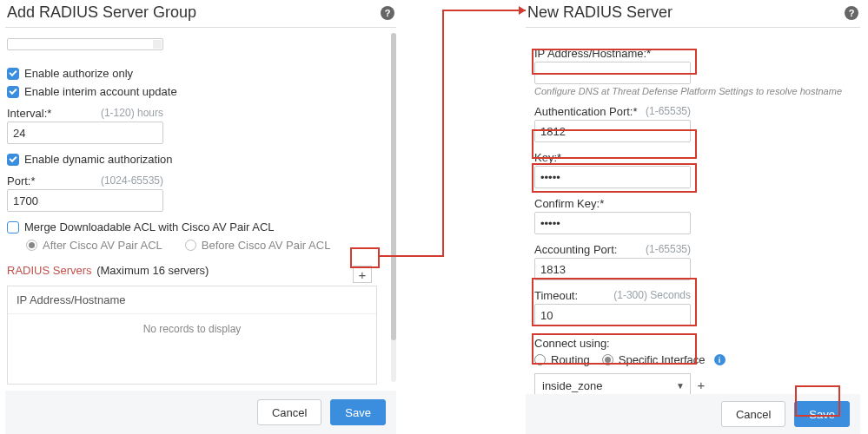 The width and height of the screenshot is (868, 434). What do you see at coordinates (13, 92) in the screenshot?
I see `enable-interim-checkbox` at bounding box center [13, 92].